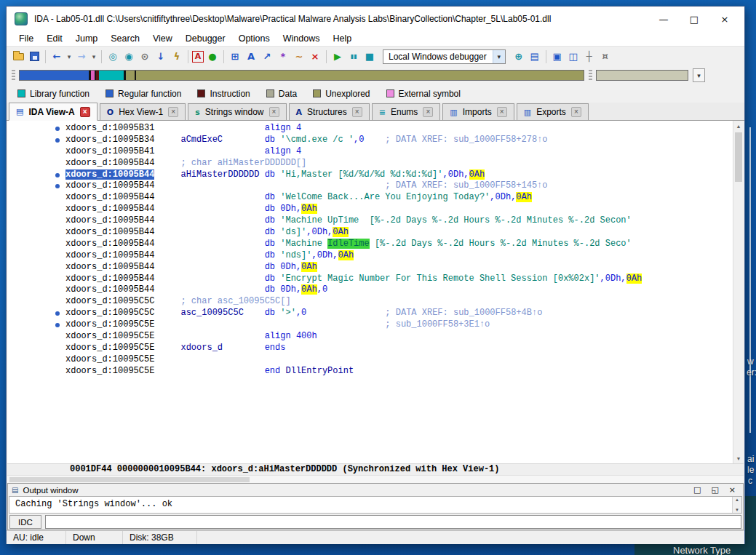 The image size is (756, 555). I want to click on ascii-strings-icon: A, so click(198, 57).